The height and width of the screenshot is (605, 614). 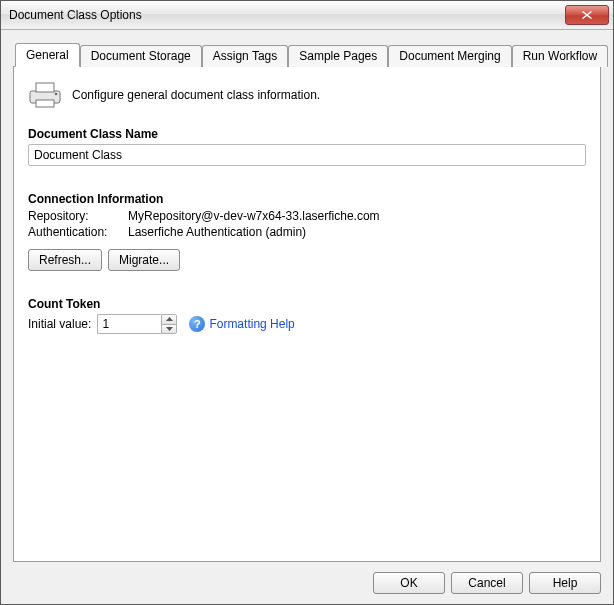 What do you see at coordinates (65, 260) in the screenshot?
I see `refresh-button: Refresh...` at bounding box center [65, 260].